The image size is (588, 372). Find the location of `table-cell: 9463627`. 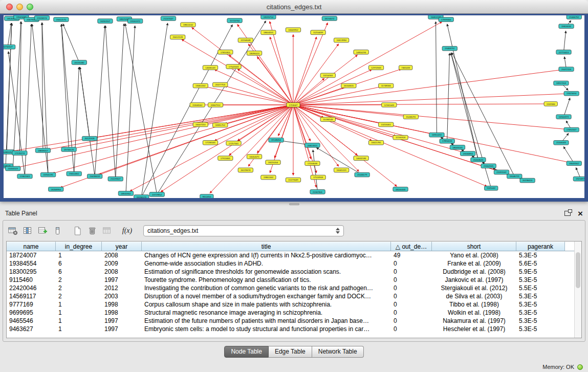

table-cell: 9463627 is located at coordinates (31, 329).